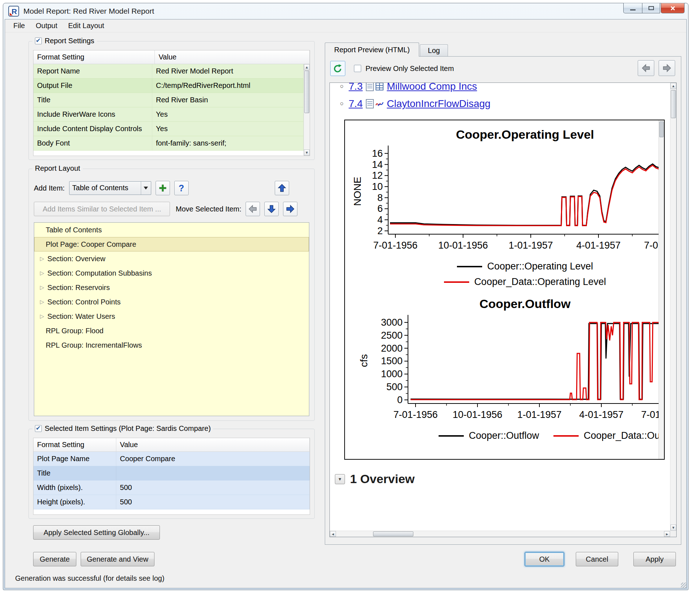  What do you see at coordinates (169, 100) in the screenshot?
I see `table-row: TitleRed River Basin` at bounding box center [169, 100].